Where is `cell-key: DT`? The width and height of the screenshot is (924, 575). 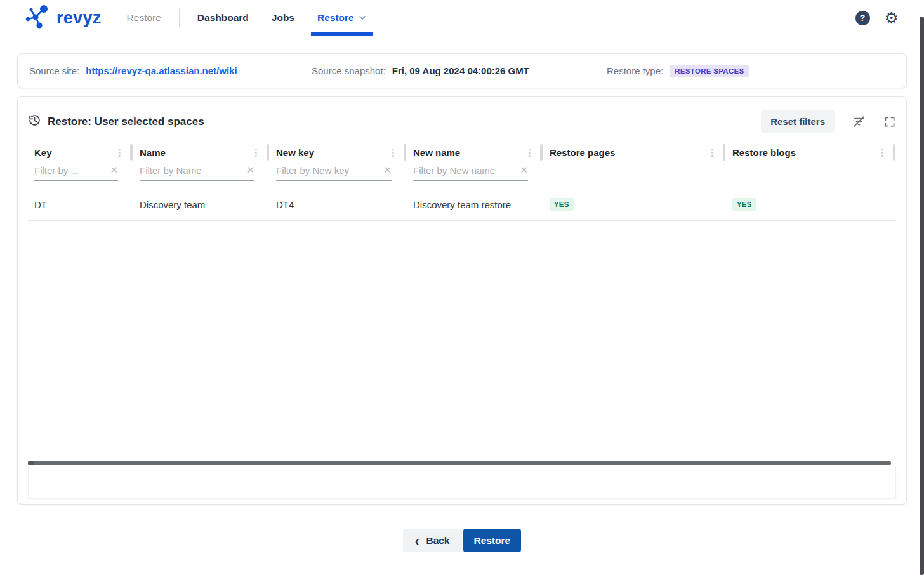
cell-key: DT is located at coordinates (81, 204).